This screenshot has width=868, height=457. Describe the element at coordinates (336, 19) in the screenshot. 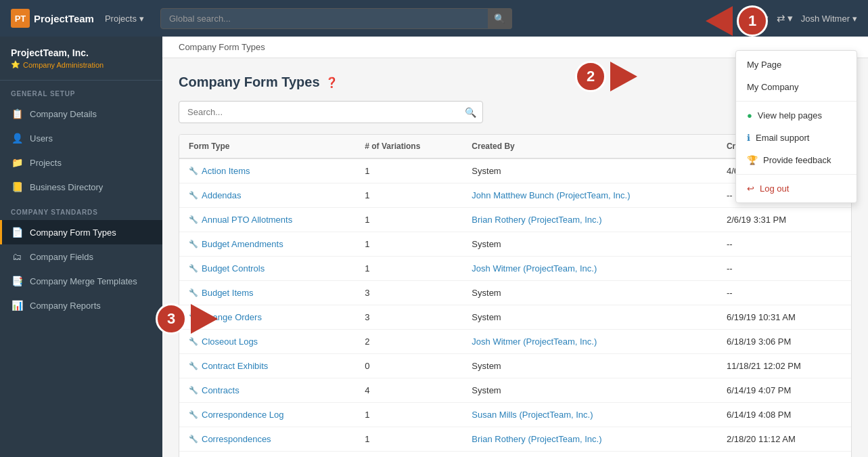

I see `global-search-input` at that location.